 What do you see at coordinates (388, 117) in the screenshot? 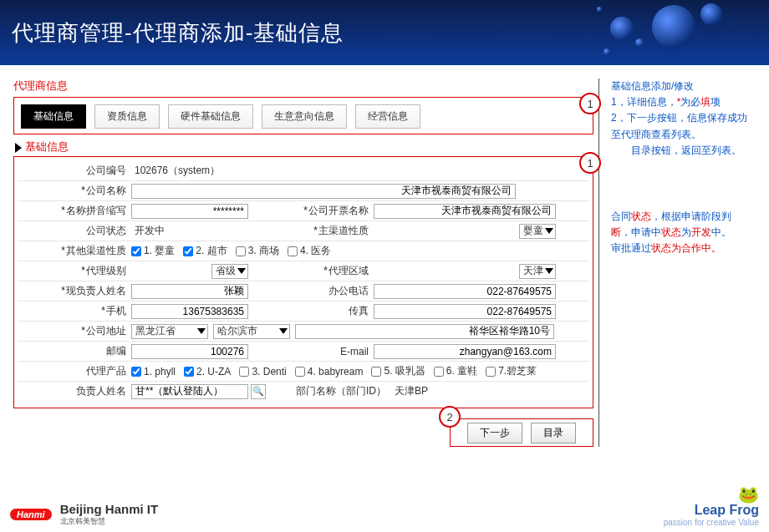
I see `tab-business: 经营信息` at bounding box center [388, 117].